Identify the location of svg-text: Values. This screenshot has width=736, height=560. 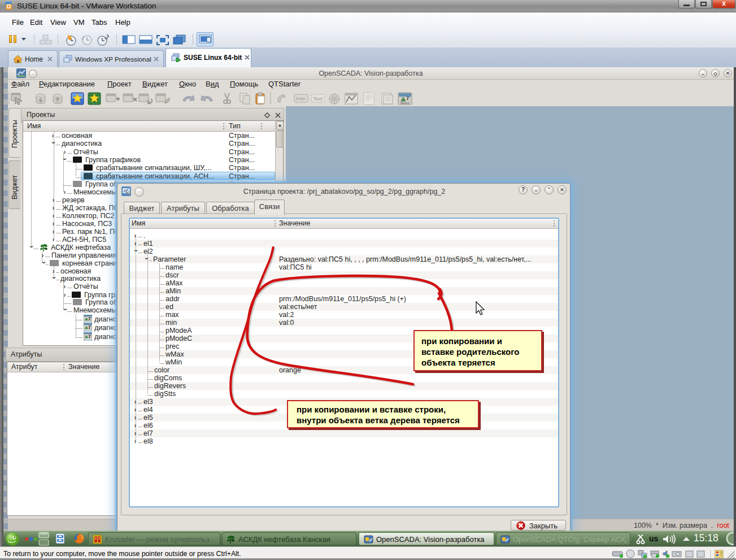
(404, 103).